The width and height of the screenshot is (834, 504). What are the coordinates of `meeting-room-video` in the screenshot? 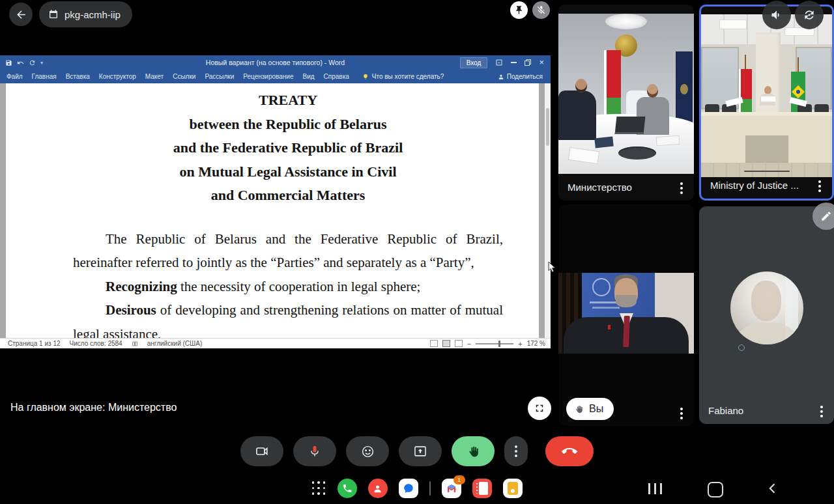 It's located at (626, 94).